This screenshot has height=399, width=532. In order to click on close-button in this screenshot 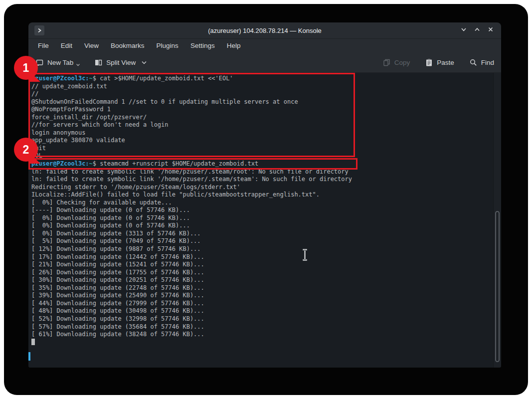, I will do `click(491, 30)`.